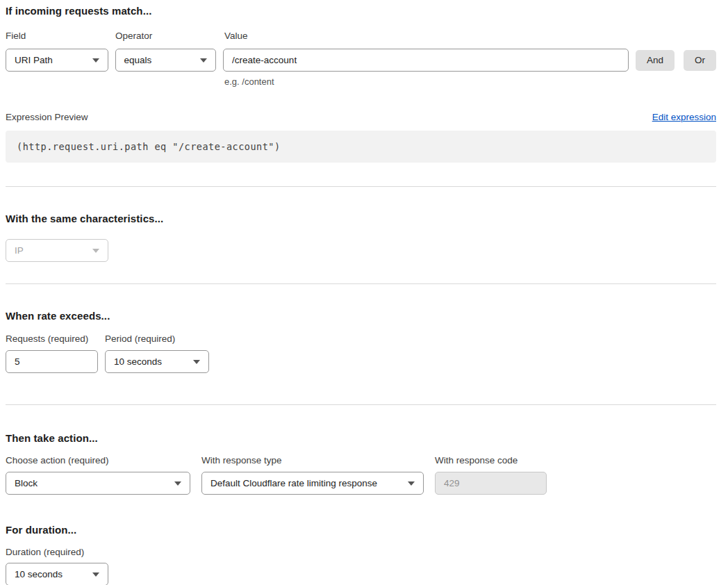  Describe the element at coordinates (57, 250) in the screenshot. I see `characteristic-select: IP` at that location.